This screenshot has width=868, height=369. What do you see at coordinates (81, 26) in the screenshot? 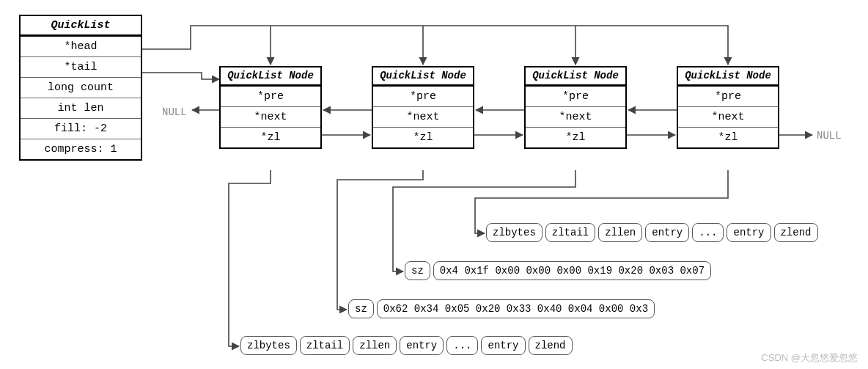
I see `quicklist-title: QuickList` at bounding box center [81, 26].